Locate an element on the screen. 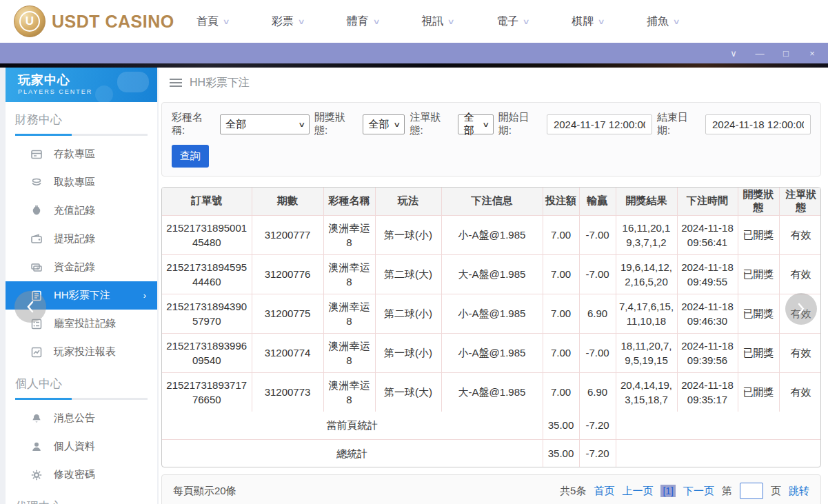 This screenshot has width=828, height=504. table-row: 215217318950014548031200777澳洲幸运8第一球(小)小-… is located at coordinates (492, 234).